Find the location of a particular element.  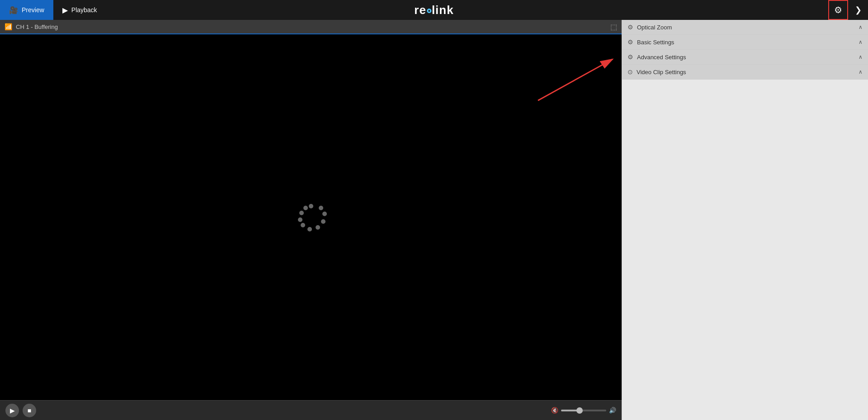

play-icon: ▶ is located at coordinates (13, 411).